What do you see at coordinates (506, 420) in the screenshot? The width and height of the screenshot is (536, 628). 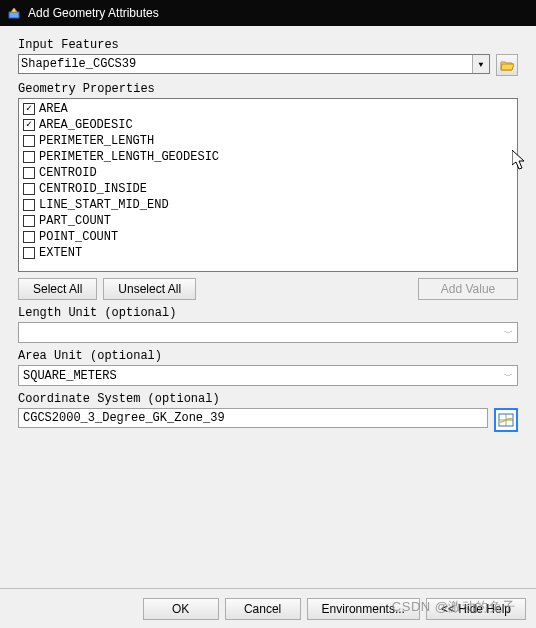 I see `coordinate-system-browse-button` at bounding box center [506, 420].